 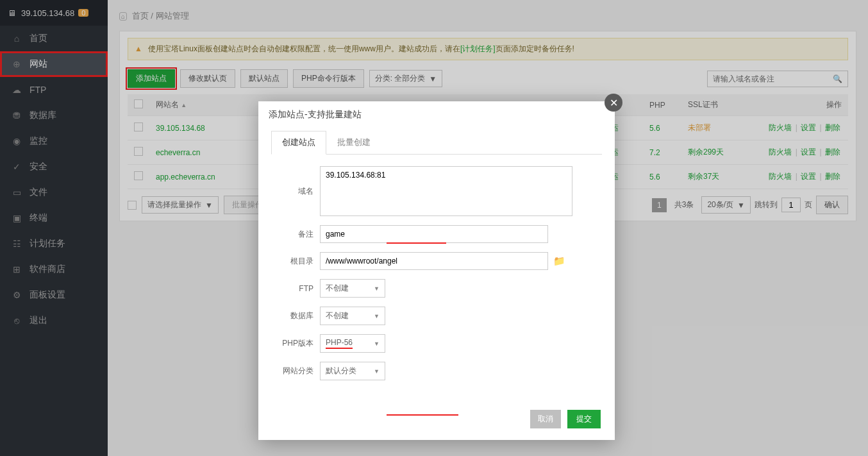 I want to click on db-select: 不创建▼, so click(x=353, y=316).